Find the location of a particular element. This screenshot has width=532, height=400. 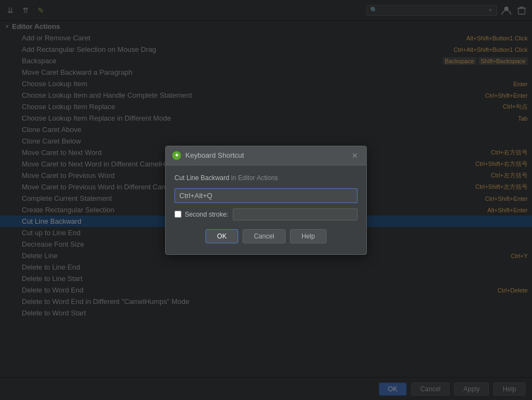

modal-subtitle-connector: in is located at coordinates (234, 178).